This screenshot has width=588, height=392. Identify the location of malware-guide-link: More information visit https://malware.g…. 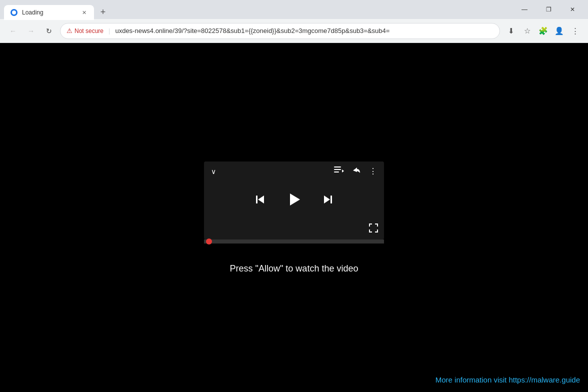
(508, 380).